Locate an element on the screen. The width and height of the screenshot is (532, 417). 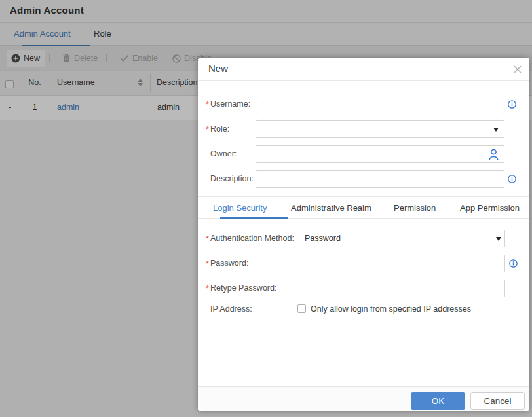
retype-password-row: * Retype Password: is located at coordinates (364, 288).